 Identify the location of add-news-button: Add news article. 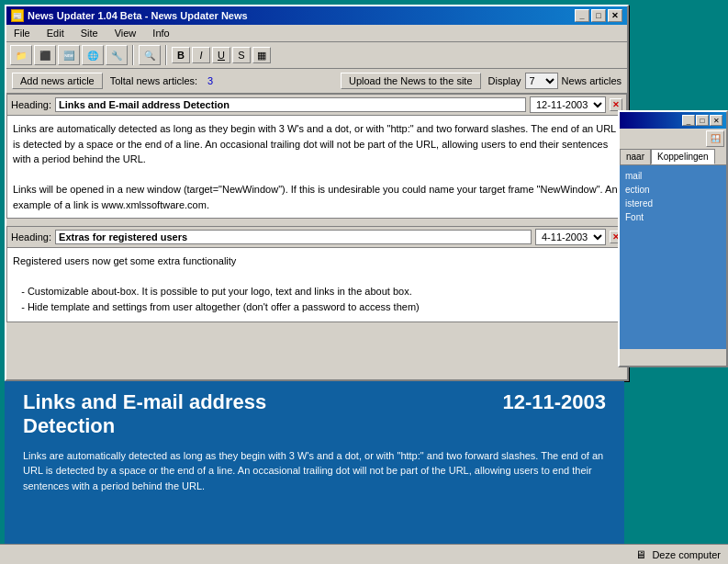
(57, 81).